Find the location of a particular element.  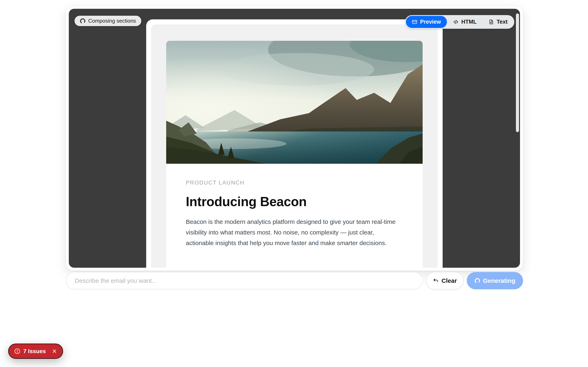

hero-image is located at coordinates (294, 102).